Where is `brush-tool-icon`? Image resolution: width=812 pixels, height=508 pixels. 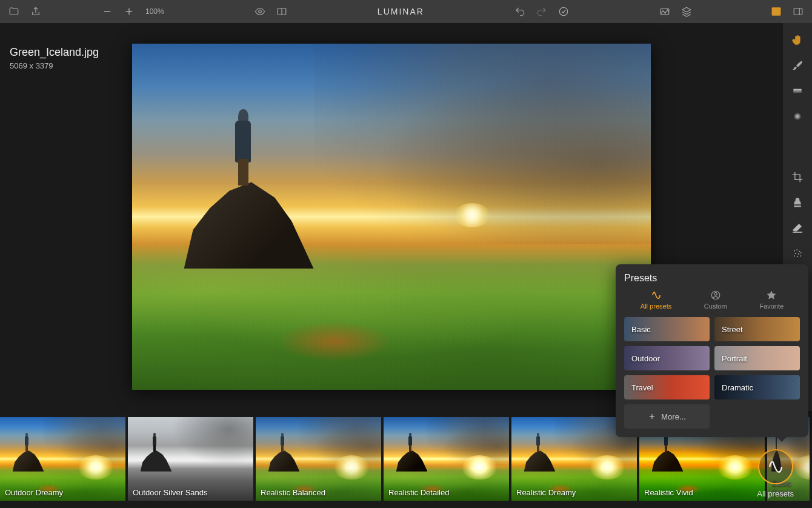
brush-tool-icon is located at coordinates (797, 67).